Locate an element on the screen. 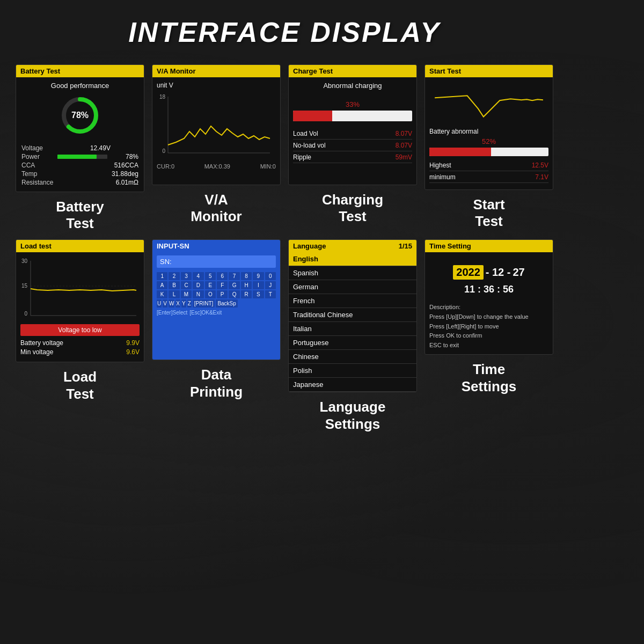  lang-chinese: Chinese is located at coordinates (353, 357).